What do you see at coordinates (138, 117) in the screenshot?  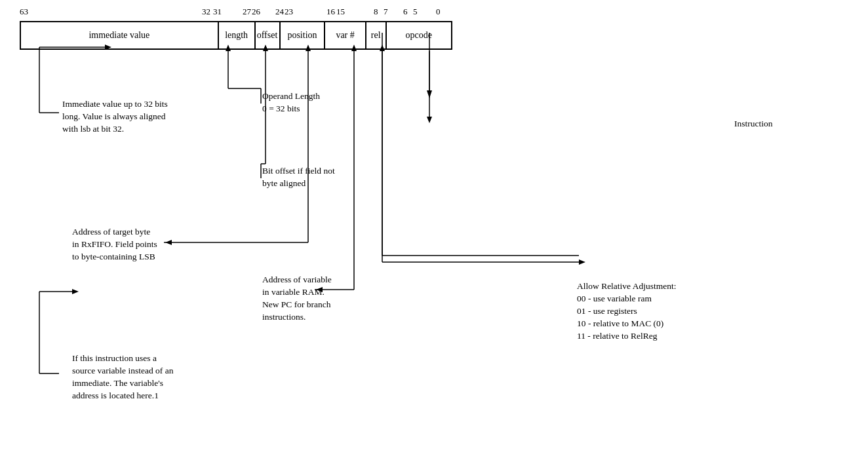 I see `imm-annotation: Immediate value up to 32 bitslong. Value…` at bounding box center [138, 117].